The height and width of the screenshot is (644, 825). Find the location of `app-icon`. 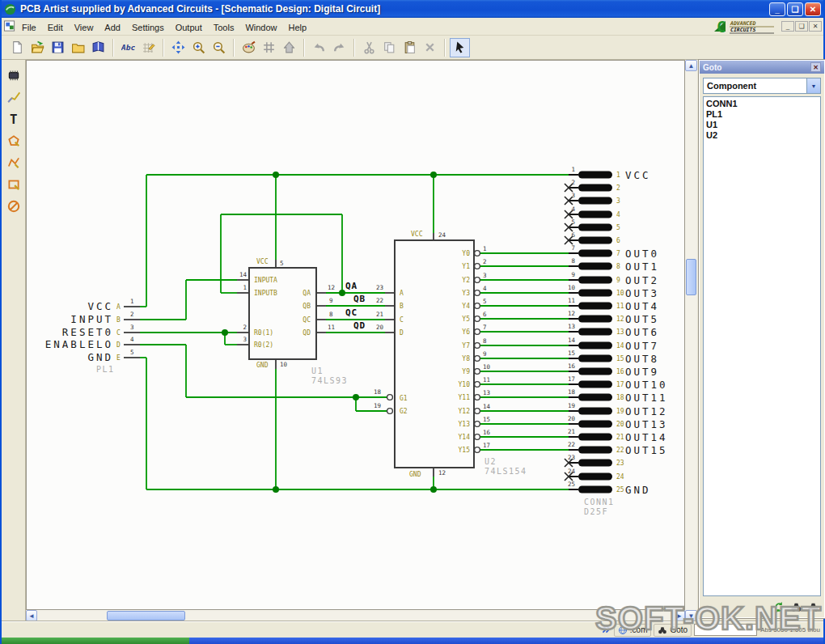

app-icon is located at coordinates (10, 10).